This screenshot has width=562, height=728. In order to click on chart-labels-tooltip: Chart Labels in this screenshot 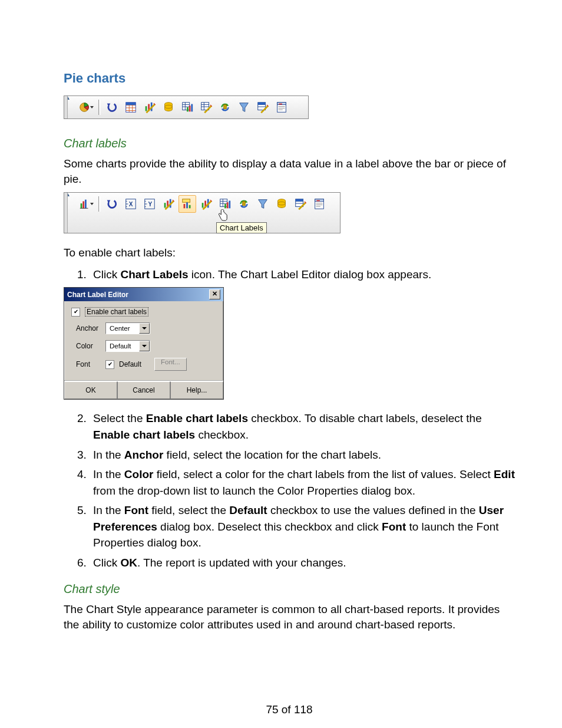, I will do `click(242, 228)`.